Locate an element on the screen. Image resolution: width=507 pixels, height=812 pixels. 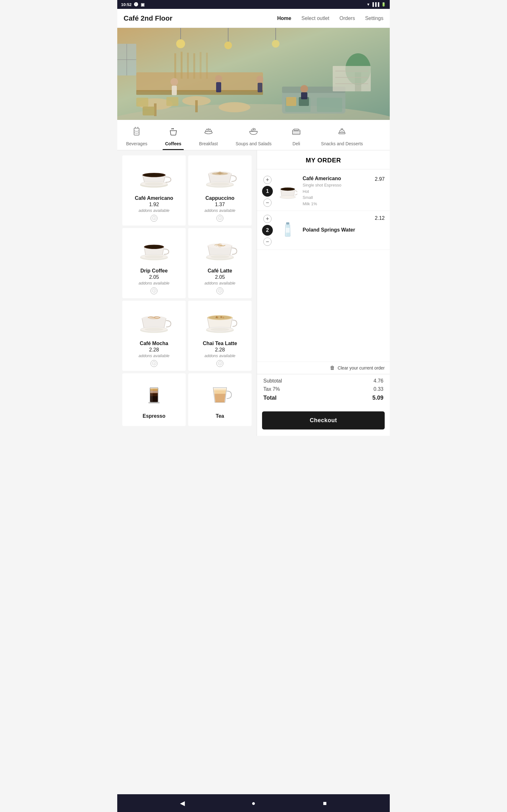
cappuccino-info: ⓘ is located at coordinates (220, 218).